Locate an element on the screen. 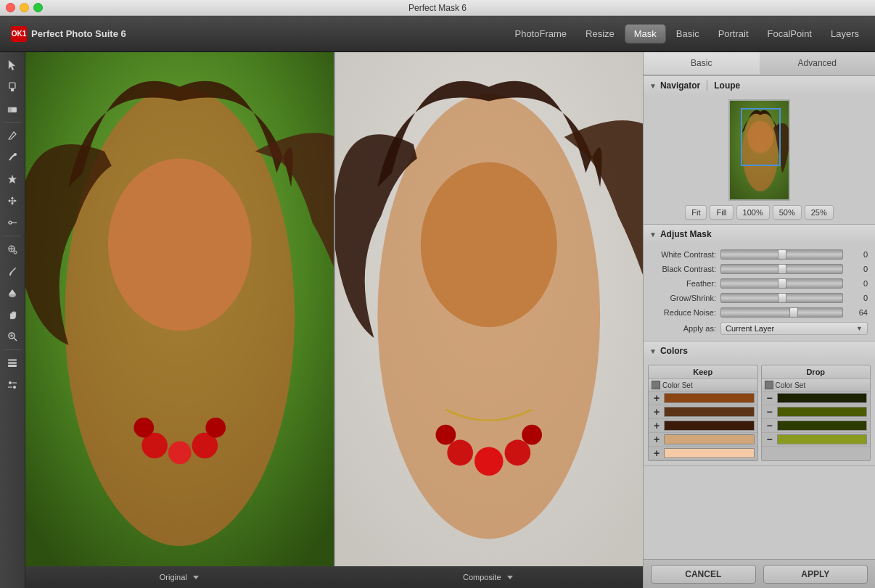 The width and height of the screenshot is (875, 588). close-button is located at coordinates (10, 7).